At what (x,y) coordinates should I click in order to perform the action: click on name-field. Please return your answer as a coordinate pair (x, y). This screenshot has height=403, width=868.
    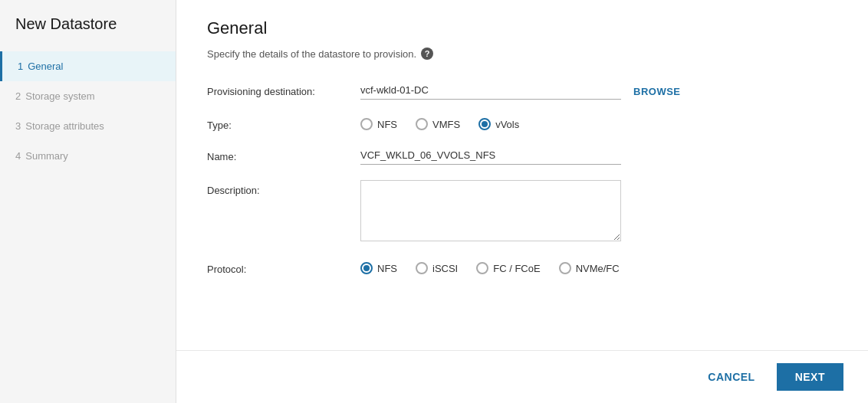
    Looking at the image, I should click on (599, 156).